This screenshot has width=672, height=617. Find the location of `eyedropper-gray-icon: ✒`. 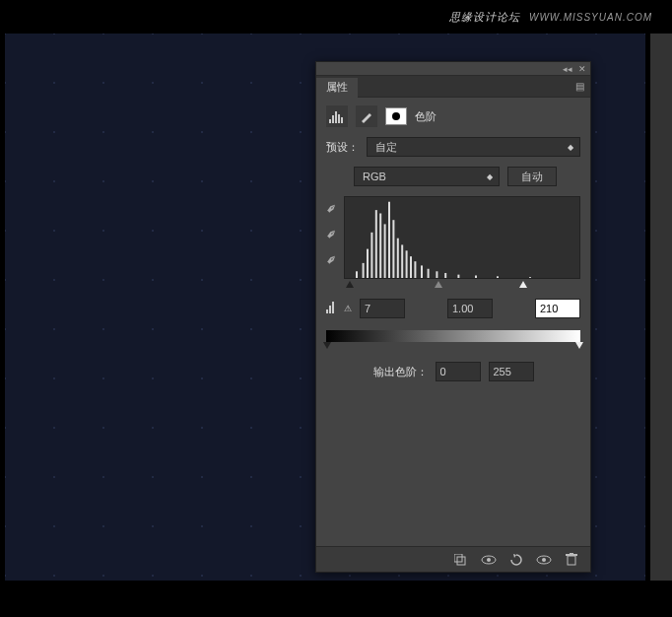

eyedropper-gray-icon: ✒ is located at coordinates (332, 234).